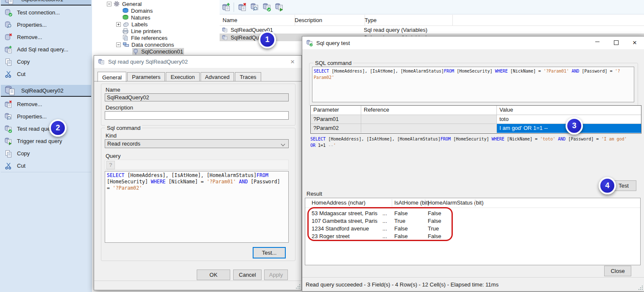 Image resolution: width=644 pixels, height=292 pixels. What do you see at coordinates (198, 62) in the screenshot?
I see `dialog-titlebar: Sql read query SqlReadQuery02` at bounding box center [198, 62].